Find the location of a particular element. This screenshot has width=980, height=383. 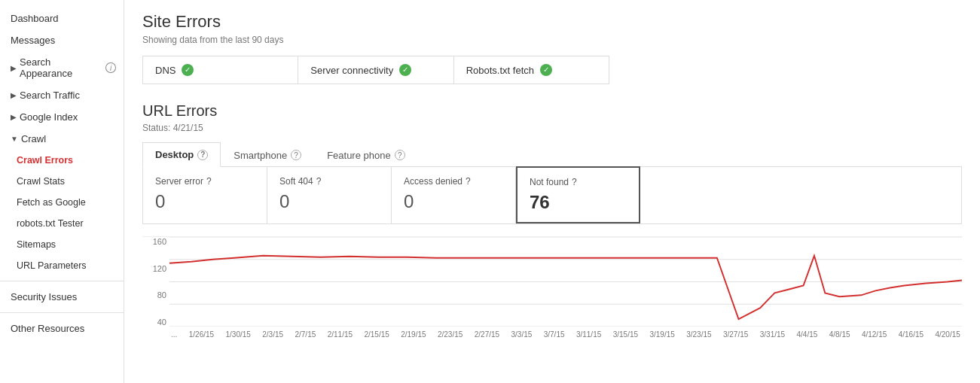

site-errors-row: DNS ✓ Server connectivity ✓ Robots.txt f… is located at coordinates (376, 70).